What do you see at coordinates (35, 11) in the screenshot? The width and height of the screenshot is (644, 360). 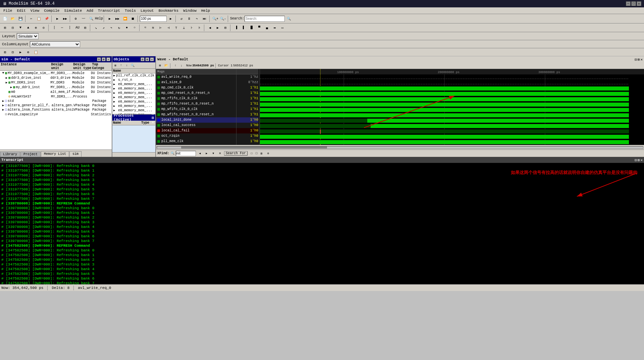 I see `menu-view: View` at bounding box center [35, 11].